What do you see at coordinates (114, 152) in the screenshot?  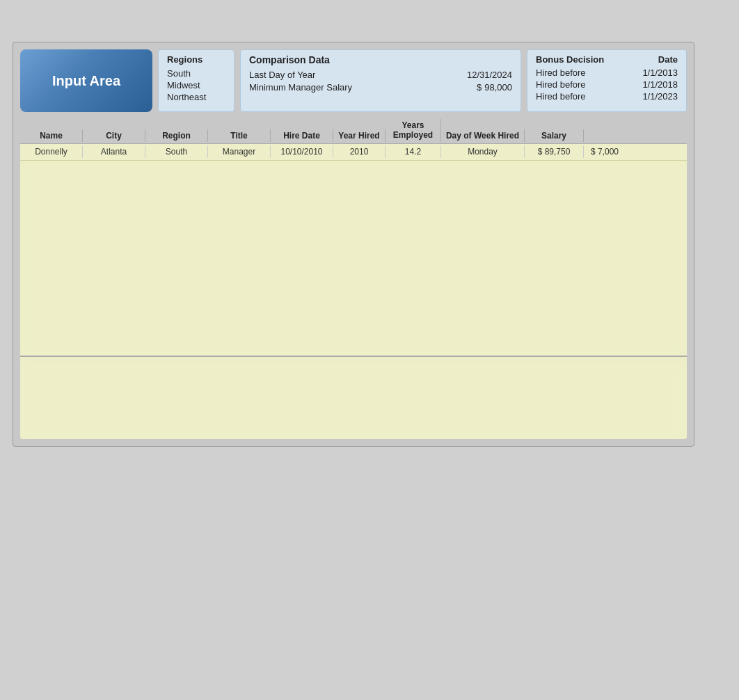 I see `td-city: Atlanta` at bounding box center [114, 152].